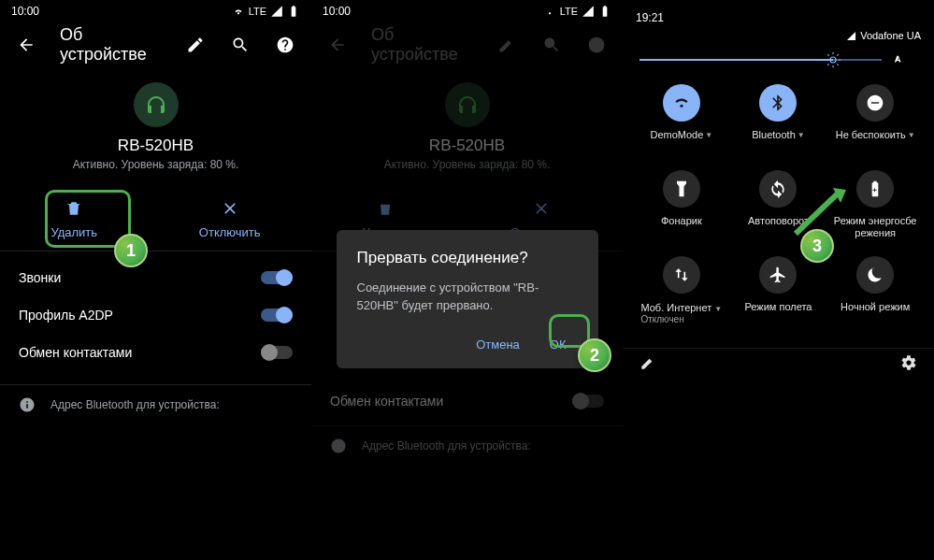  I want to click on tile-battery-saver: Режим энергосбе режения, so click(875, 205).